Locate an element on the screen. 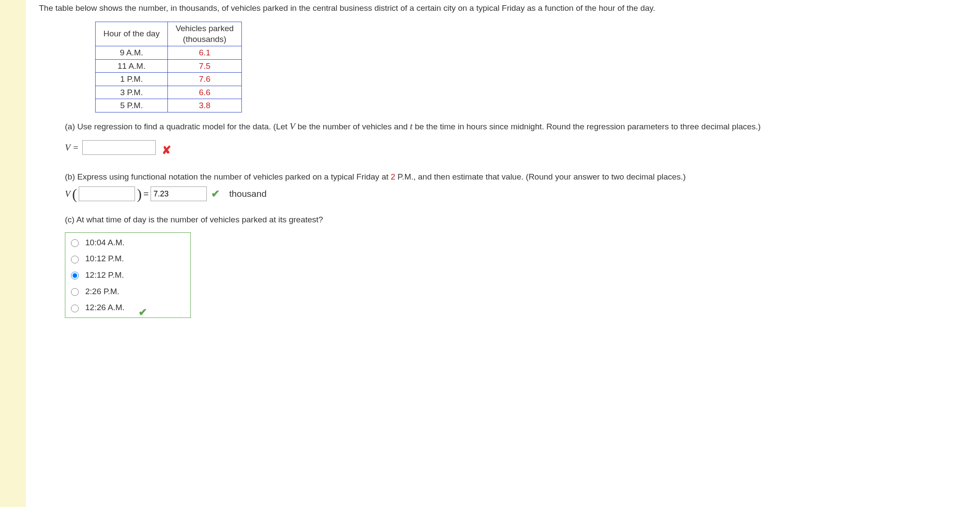 The image size is (980, 507). cell-value: 6.1 is located at coordinates (204, 53).